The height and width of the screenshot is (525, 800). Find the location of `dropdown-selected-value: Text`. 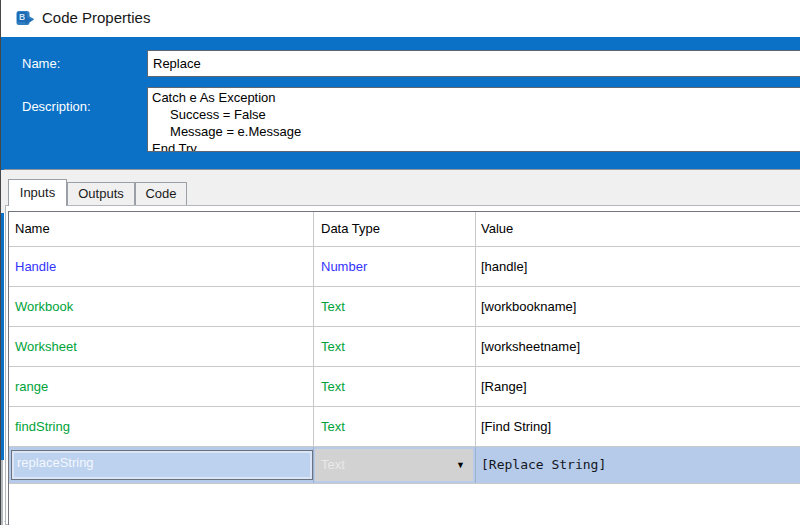

dropdown-selected-value: Text is located at coordinates (333, 464).